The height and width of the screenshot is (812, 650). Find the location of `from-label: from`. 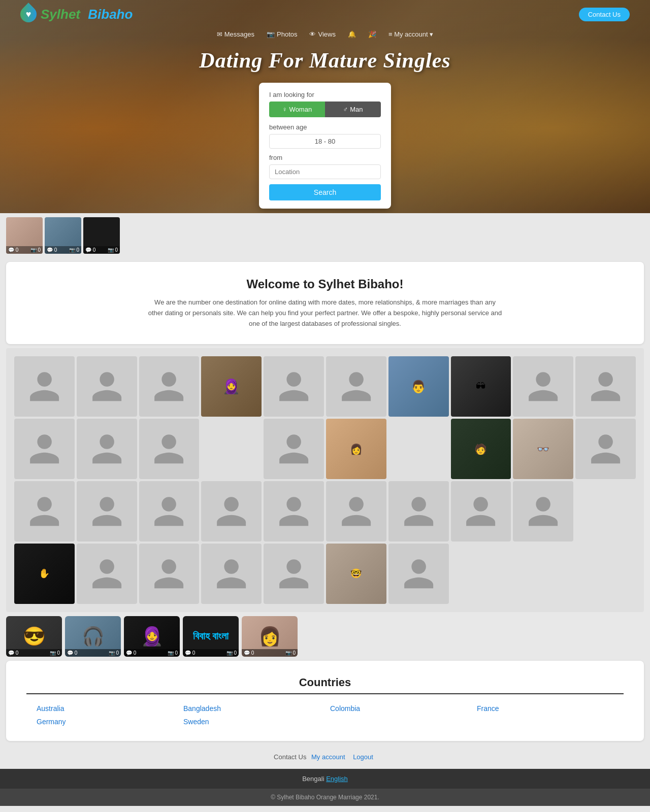

from-label: from is located at coordinates (325, 157).